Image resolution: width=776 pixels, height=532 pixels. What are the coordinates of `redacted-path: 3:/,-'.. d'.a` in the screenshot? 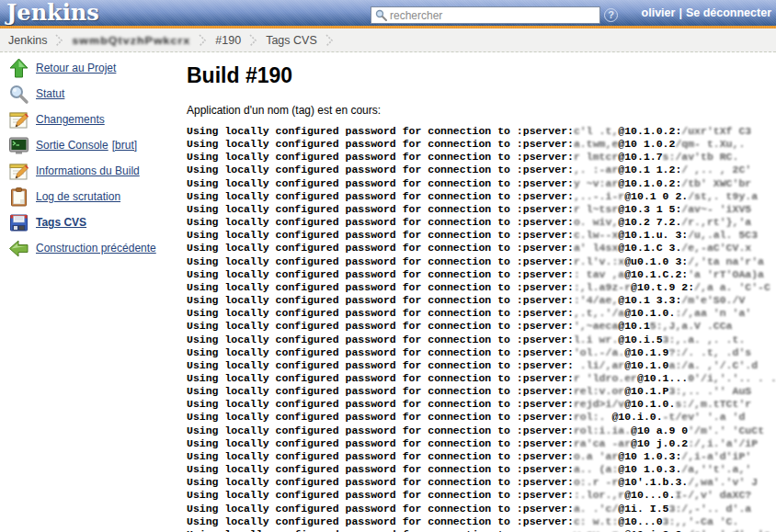 It's located at (711, 509).